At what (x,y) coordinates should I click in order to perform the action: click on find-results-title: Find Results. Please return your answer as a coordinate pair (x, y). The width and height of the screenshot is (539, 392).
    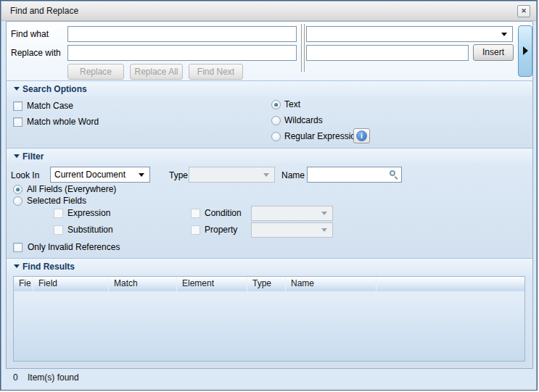
    Looking at the image, I should click on (49, 267).